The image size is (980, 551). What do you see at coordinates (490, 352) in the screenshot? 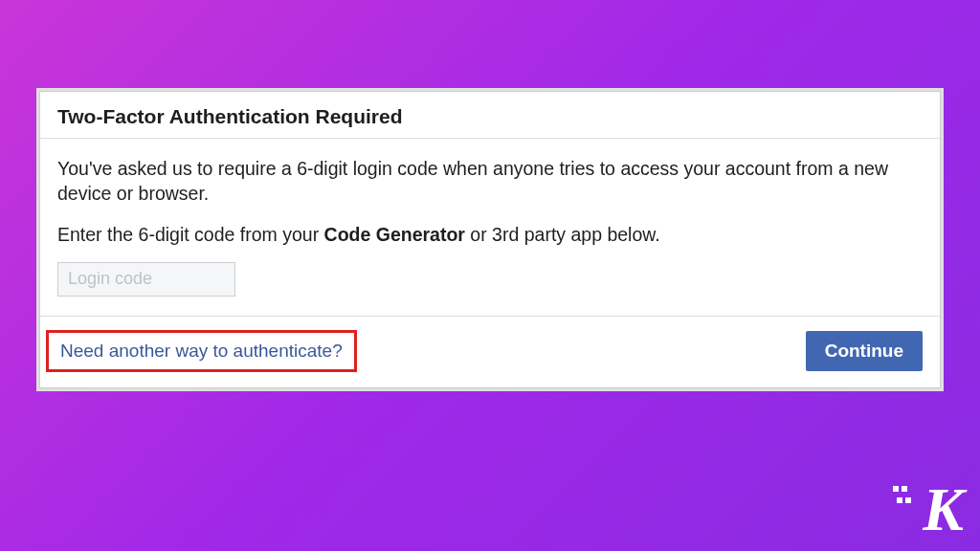
I see `dialog-footer: Need another way to authenticate? Contin…` at bounding box center [490, 352].